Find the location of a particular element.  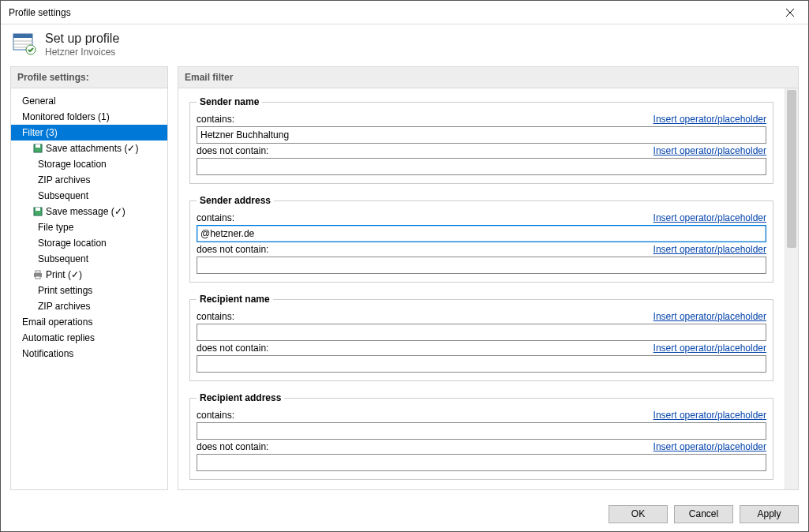

sidebar-item-label: Notifications is located at coordinates (47, 354).